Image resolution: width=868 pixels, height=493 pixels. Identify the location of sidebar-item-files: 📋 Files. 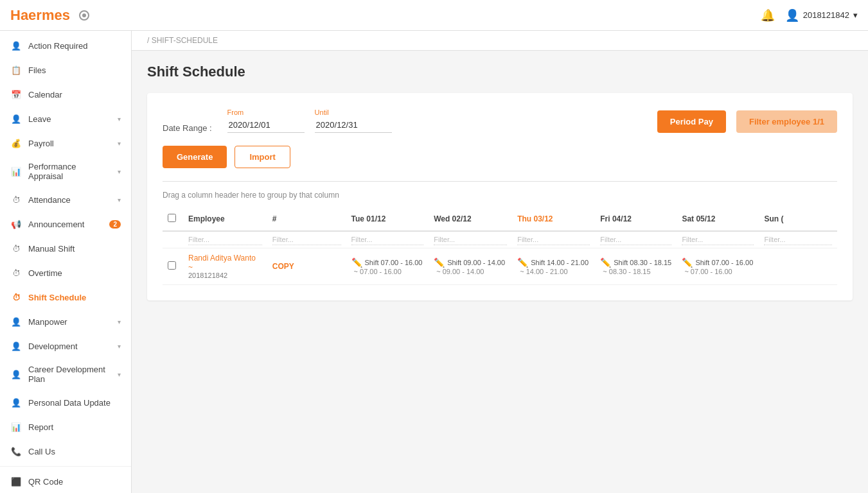
(66, 70).